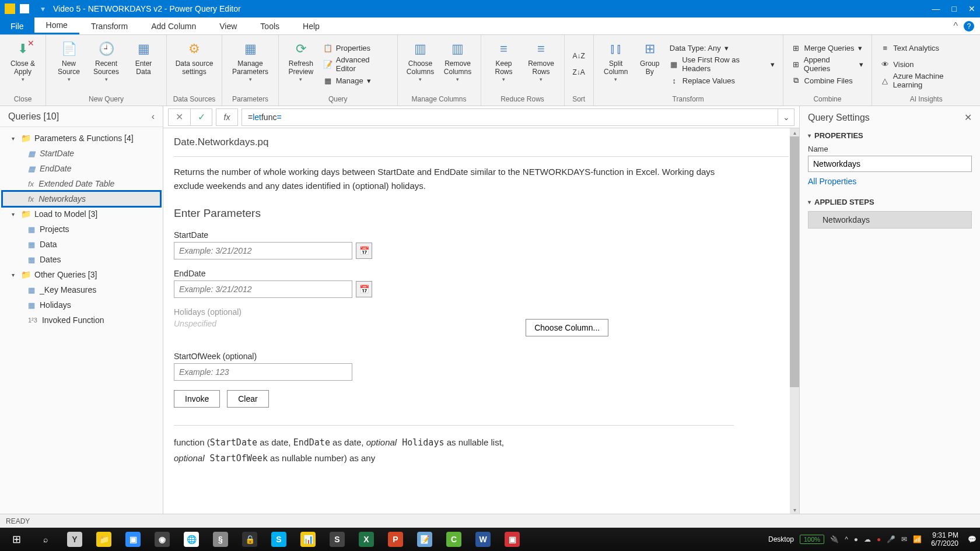 This screenshot has height=551, width=980. What do you see at coordinates (263, 289) in the screenshot?
I see `enddate-input` at bounding box center [263, 289].